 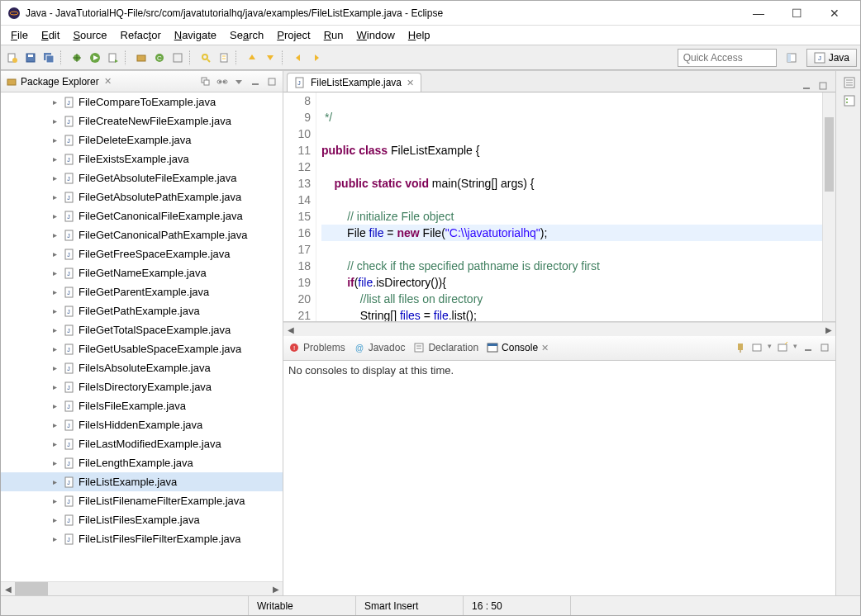 What do you see at coordinates (808, 348) in the screenshot?
I see `minimize-panel-icon` at bounding box center [808, 348].